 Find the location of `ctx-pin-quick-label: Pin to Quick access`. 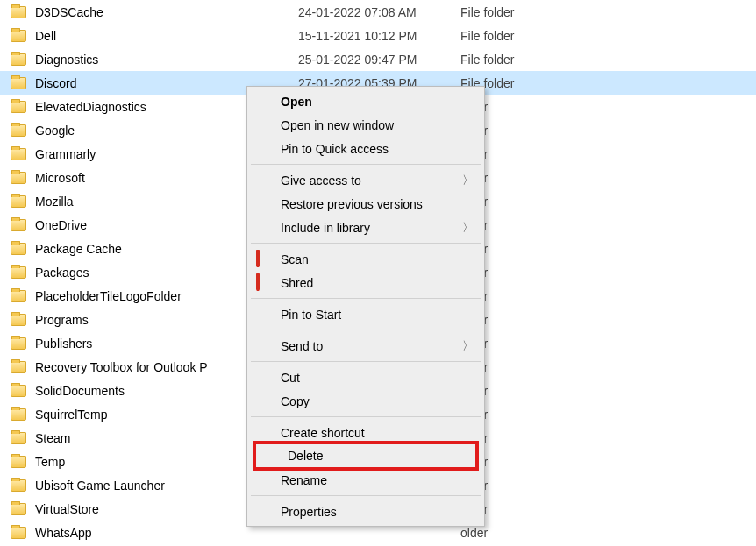

ctx-pin-quick-label: Pin to Quick access is located at coordinates (335, 149).